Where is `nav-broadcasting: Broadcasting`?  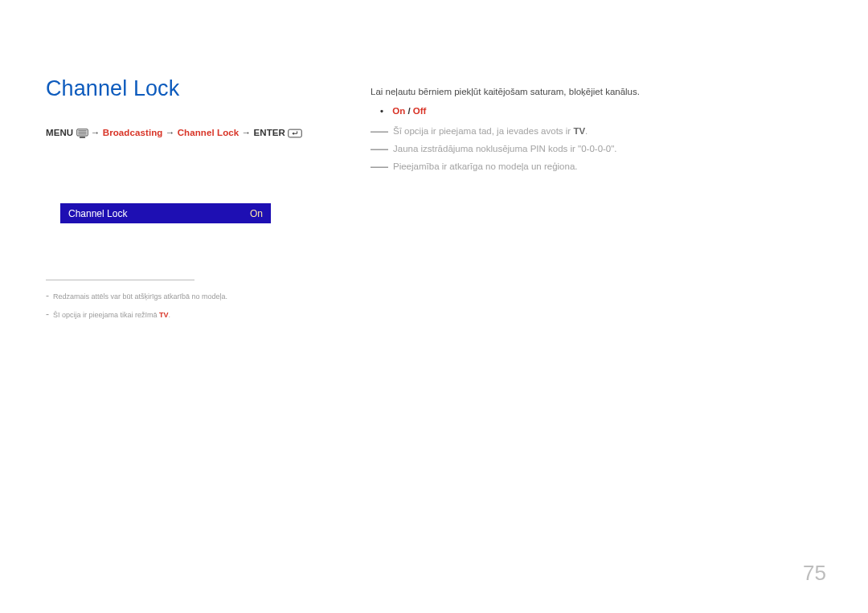 nav-broadcasting: Broadcasting is located at coordinates (133, 133).